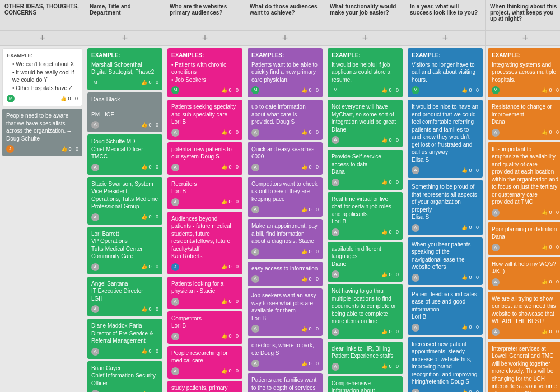  Describe the element at coordinates (365, 262) in the screenshot. I see `card-4-4: available in different languages DianeA👍…` at that location.